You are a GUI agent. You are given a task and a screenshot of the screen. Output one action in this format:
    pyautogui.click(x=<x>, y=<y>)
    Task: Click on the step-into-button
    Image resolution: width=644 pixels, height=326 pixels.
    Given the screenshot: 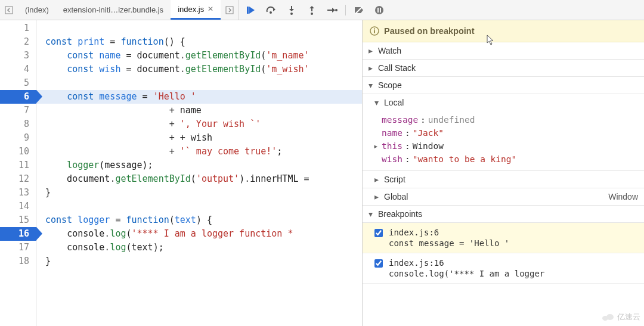 What is the action you would take?
    pyautogui.click(x=292, y=10)
    